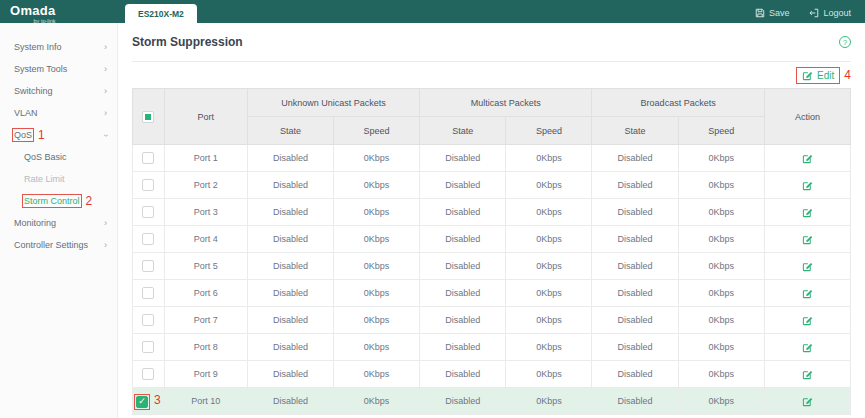 This screenshot has height=418, width=865. I want to click on sidebar-item-switching: Switching›, so click(58, 91).